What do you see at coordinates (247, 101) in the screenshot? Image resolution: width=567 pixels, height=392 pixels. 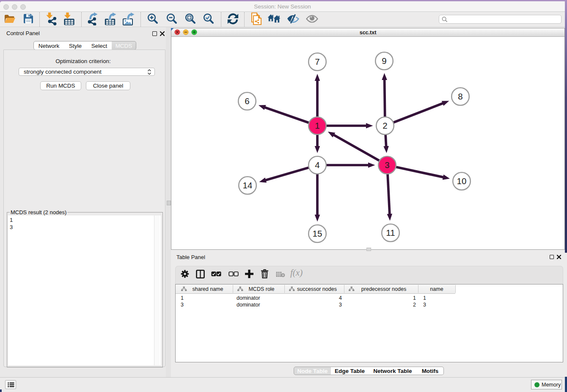 I see `svg-text: 6` at bounding box center [247, 101].